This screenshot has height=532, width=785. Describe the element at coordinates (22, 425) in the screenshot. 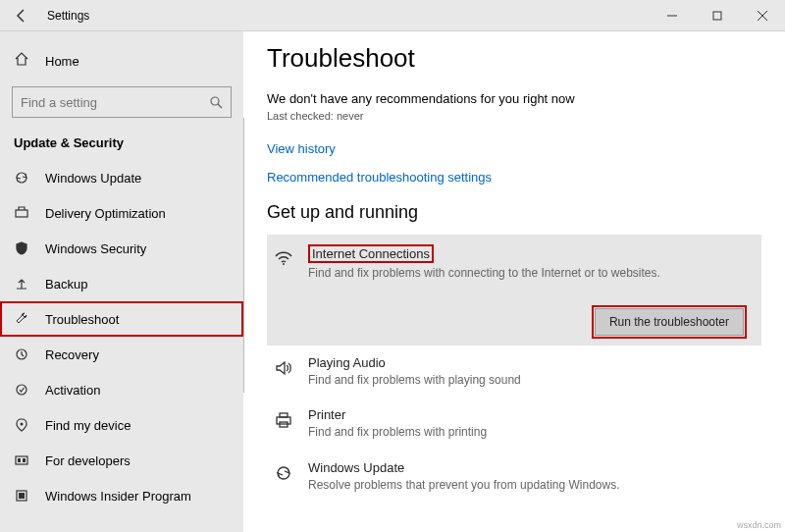

I see `location-icon` at that location.